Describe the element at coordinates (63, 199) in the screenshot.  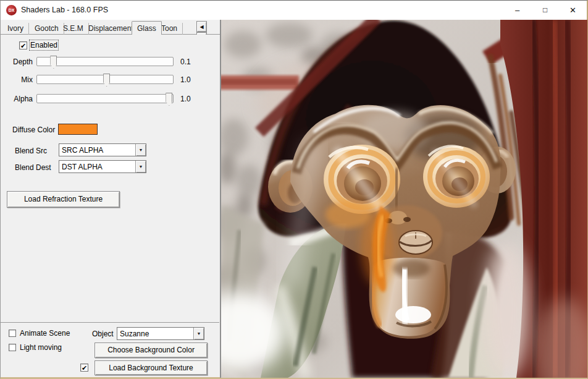
I see `load-refraction-texture-button: Load Refraction Texture` at that location.